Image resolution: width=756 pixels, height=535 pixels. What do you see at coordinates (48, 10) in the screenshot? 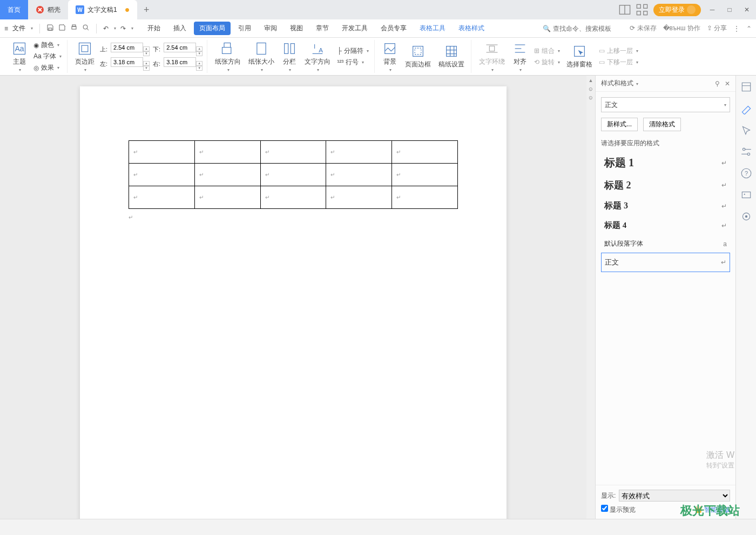
I see `tab-docker: 稻壳` at bounding box center [48, 10].